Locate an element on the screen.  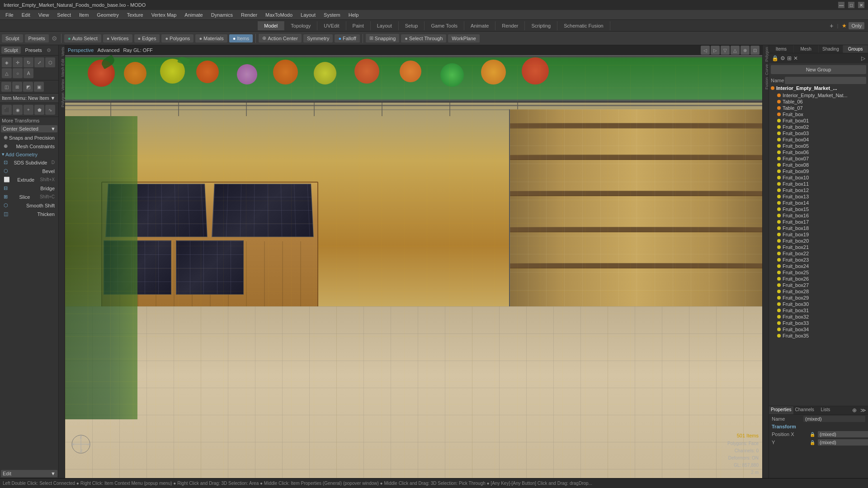
add-geometry-section: ▾ Add Geometry is located at coordinates (29, 155).